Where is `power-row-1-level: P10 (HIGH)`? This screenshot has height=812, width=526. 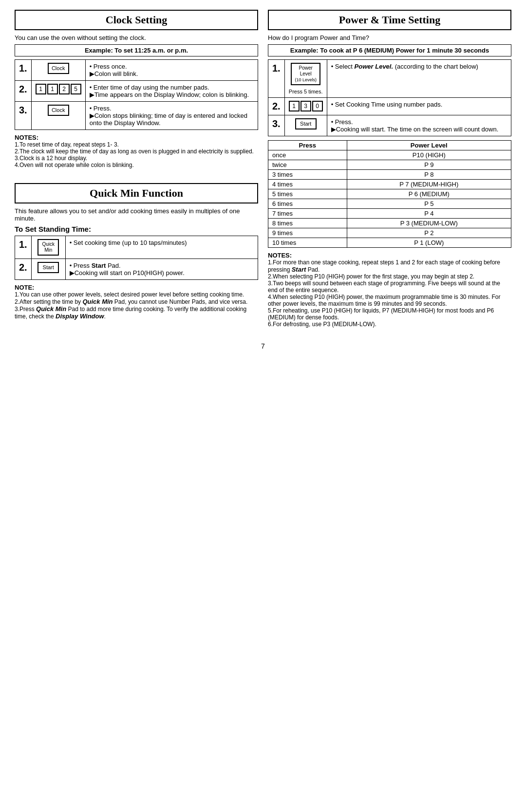
power-row-1-level: P10 (HIGH) is located at coordinates (429, 155).